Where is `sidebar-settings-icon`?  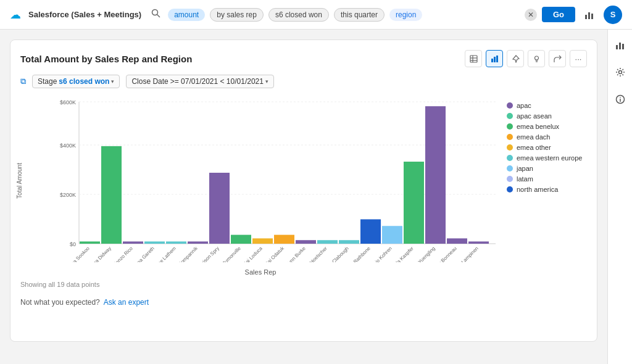 sidebar-settings-icon is located at coordinates (620, 72).